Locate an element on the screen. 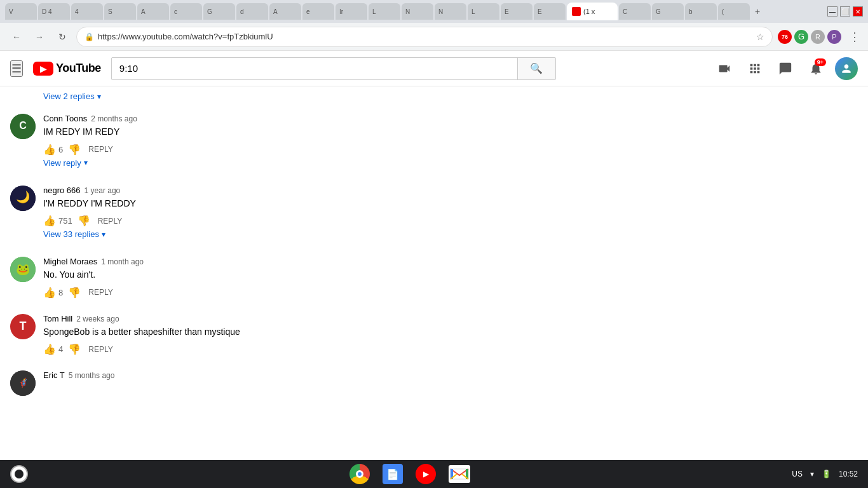 The height and width of the screenshot is (488, 868). like-count: 4 is located at coordinates (61, 349).